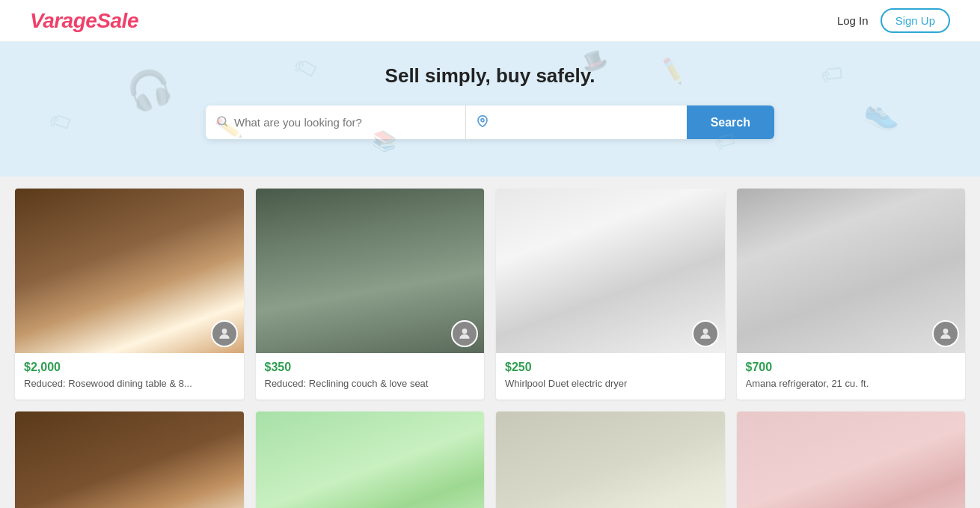 This screenshot has width=980, height=508. What do you see at coordinates (129, 294) in the screenshot?
I see `product-card: $2,000 Reduced: Rosewood dining table & …` at bounding box center [129, 294].